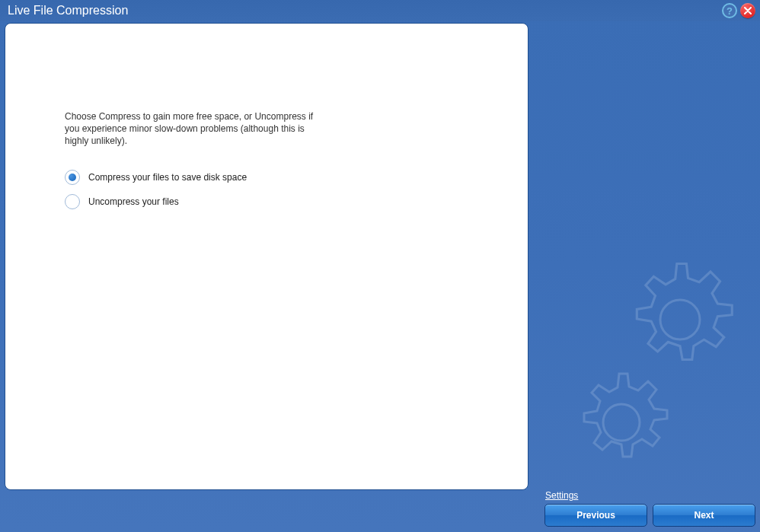 This screenshot has width=760, height=532. Describe the element at coordinates (730, 11) in the screenshot. I see `help-icon: ?` at that location.